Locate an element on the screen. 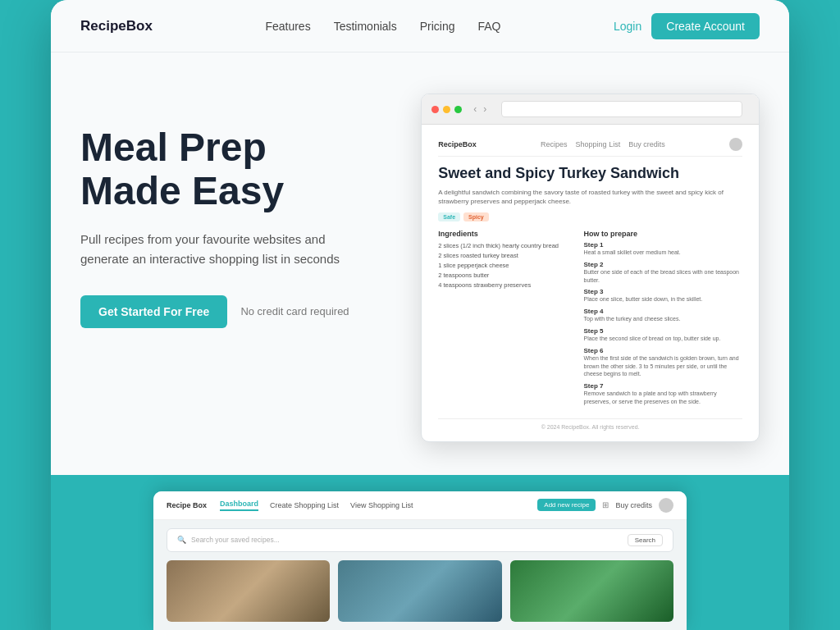 Image resolution: width=840 pixels, height=630 pixels. add-recipe-button: Add new recipe is located at coordinates (566, 505).